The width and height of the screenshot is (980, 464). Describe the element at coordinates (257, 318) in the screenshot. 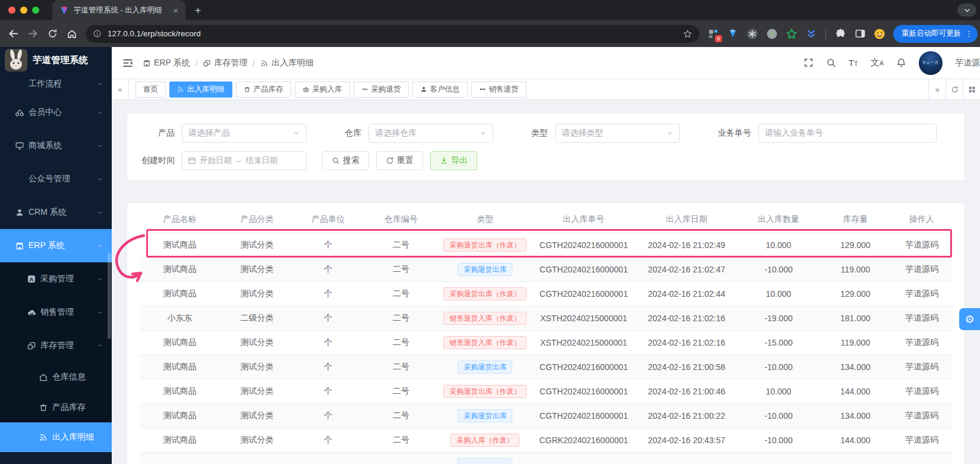

I see `category-cell: 二级分类` at that location.